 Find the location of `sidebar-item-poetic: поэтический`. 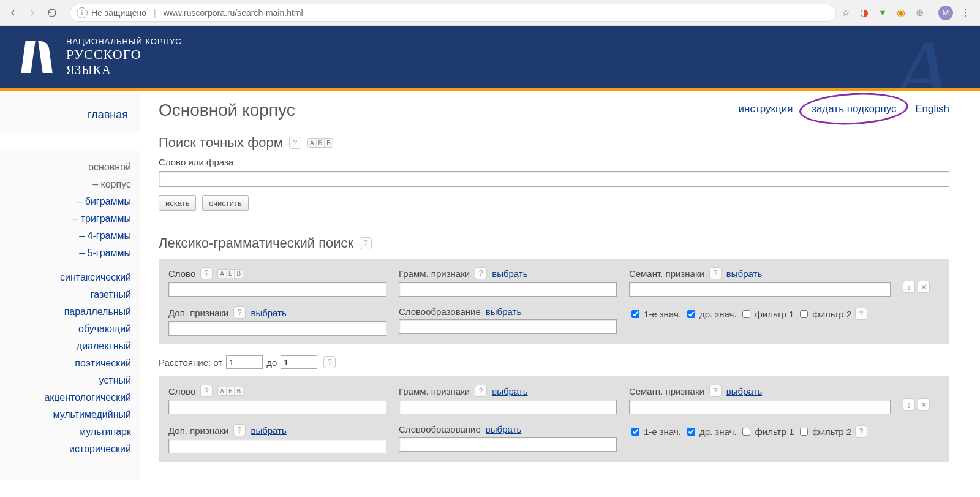

sidebar-item-poetic: поэтический is located at coordinates (67, 363).